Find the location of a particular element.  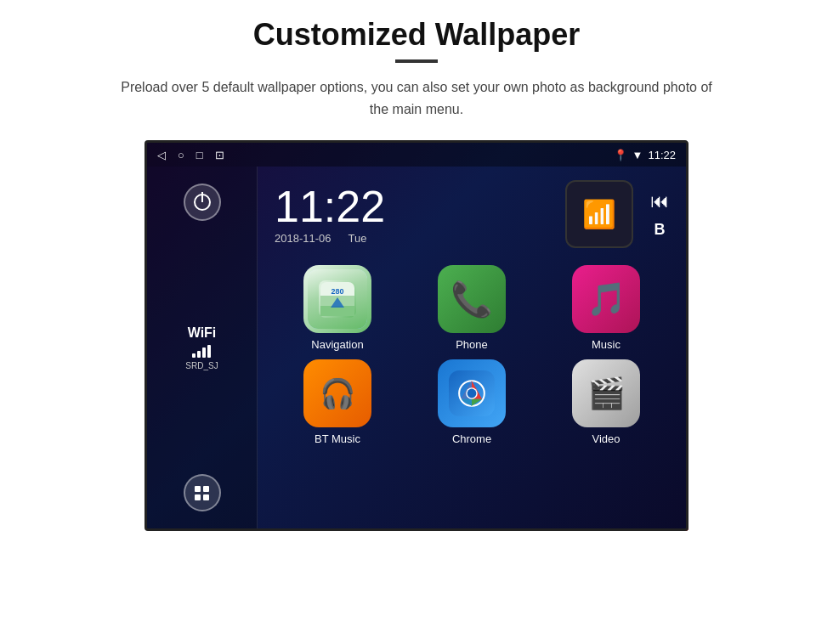

app-item-phone: 📞 Phone is located at coordinates (472, 308).